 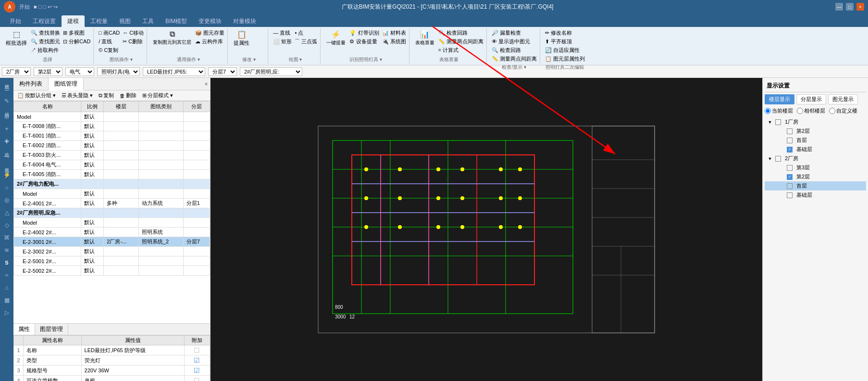 I want to click on tab-compare: 对量模块, so click(x=245, y=21).